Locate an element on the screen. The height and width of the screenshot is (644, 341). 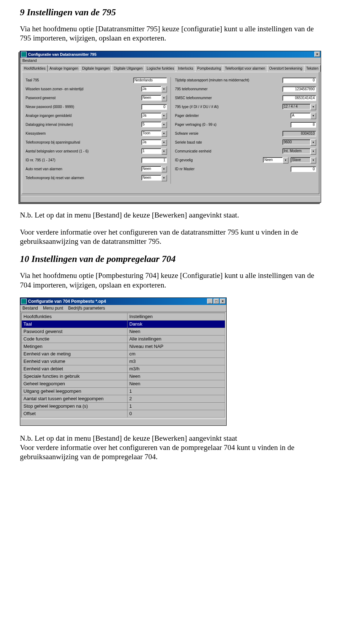
table-row: Aantal start tussen geheel leegpompen2 is located at coordinates (124, 399).